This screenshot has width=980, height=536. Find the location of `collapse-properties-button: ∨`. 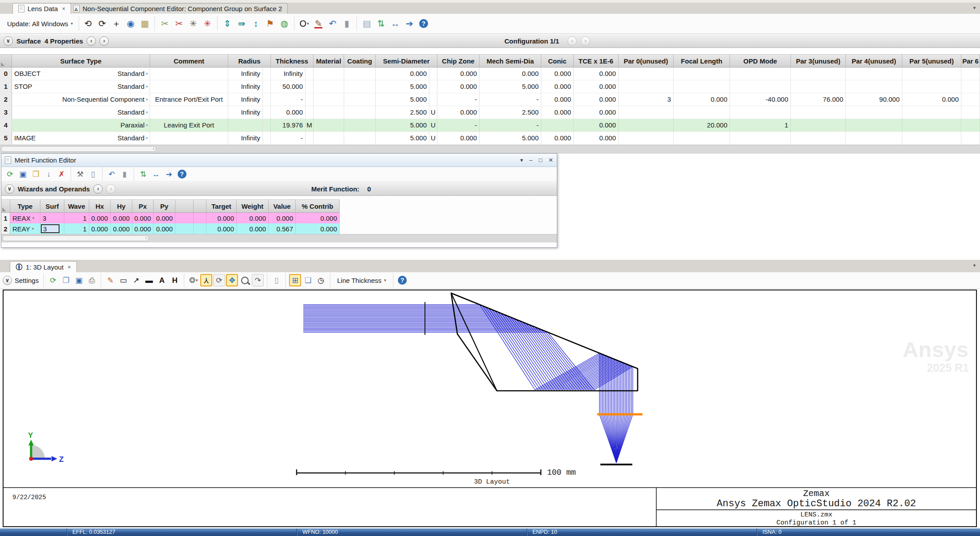

collapse-properties-button: ∨ is located at coordinates (8, 41).